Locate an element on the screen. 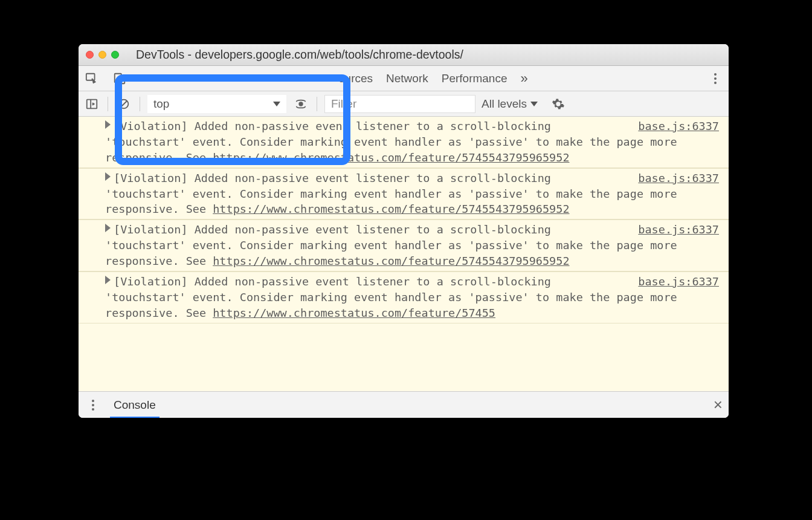 This screenshot has height=520, width=812. titlebar: DevTools - developers.google.com/web/too… is located at coordinates (404, 55).